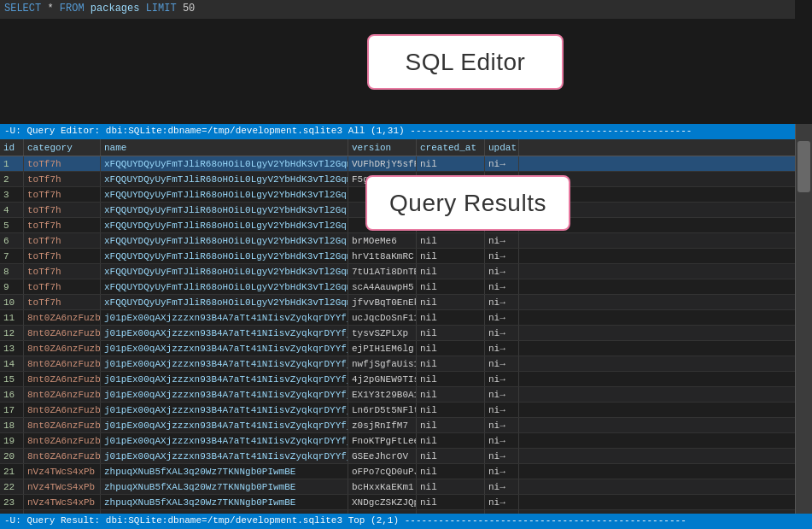 This screenshot has height=529, width=812. What do you see at coordinates (383, 441) in the screenshot?
I see `cell-version: FnoKTPgFtLeea` at bounding box center [383, 441].